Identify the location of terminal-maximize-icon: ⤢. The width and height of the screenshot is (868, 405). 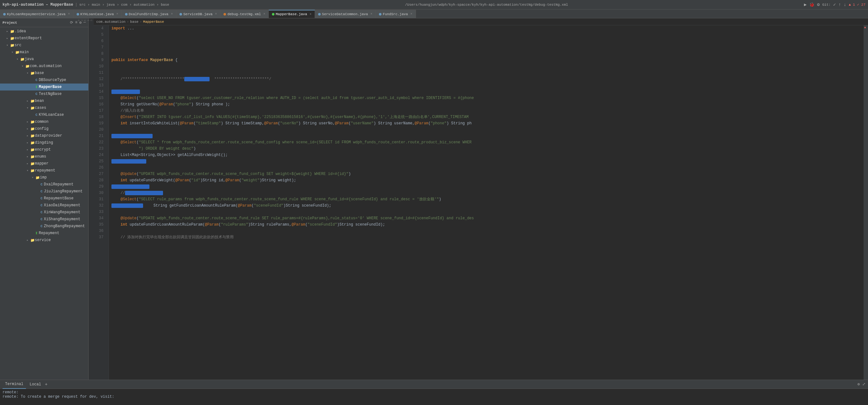
(864, 384).